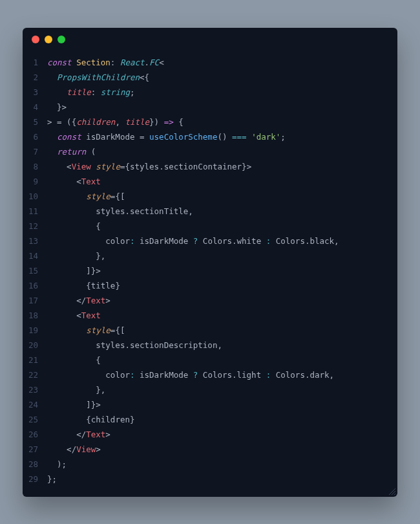  Describe the element at coordinates (37, 375) in the screenshot. I see `line-number: 22` at that location.